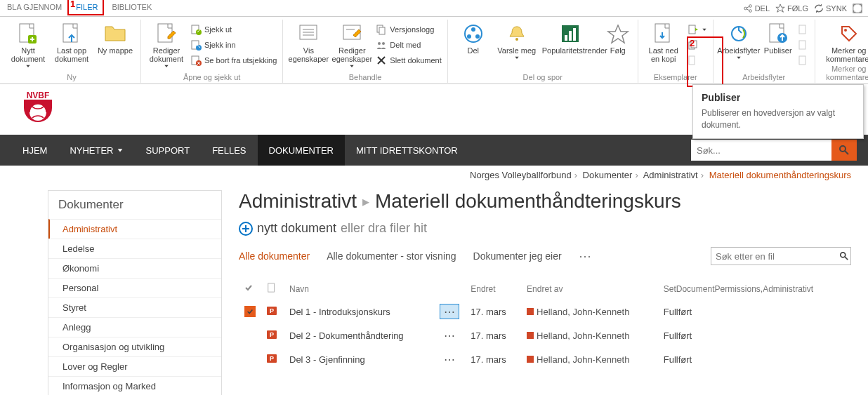  I want to click on fullscreen-button, so click(857, 8).